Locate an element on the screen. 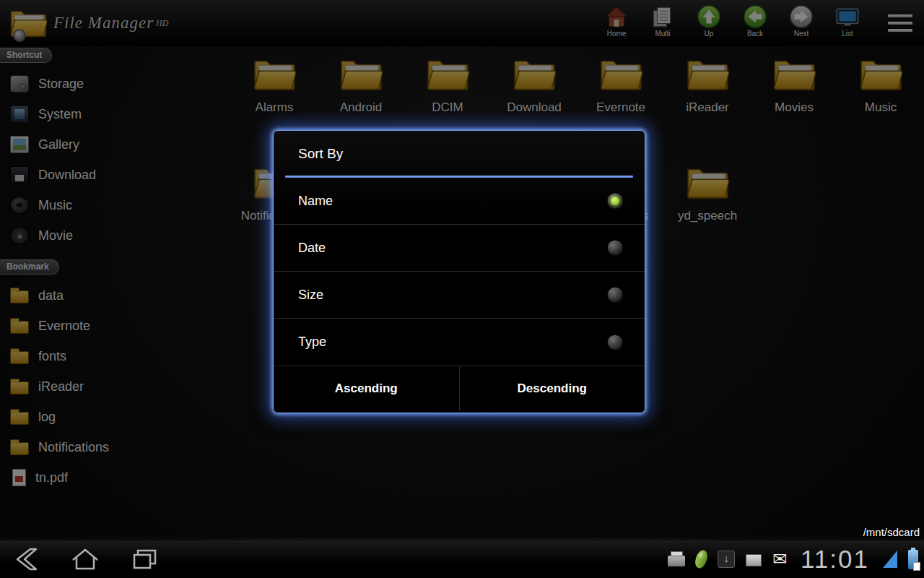 The width and height of the screenshot is (924, 578). sort-option-name: Name is located at coordinates (459, 201).